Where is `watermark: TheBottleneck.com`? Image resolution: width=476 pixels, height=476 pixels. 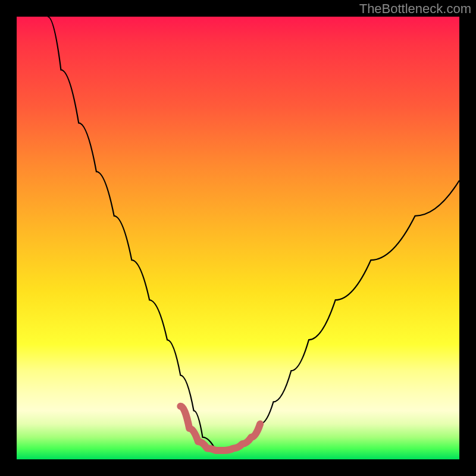
watermark: TheBottleneck.com is located at coordinates (415, 9).